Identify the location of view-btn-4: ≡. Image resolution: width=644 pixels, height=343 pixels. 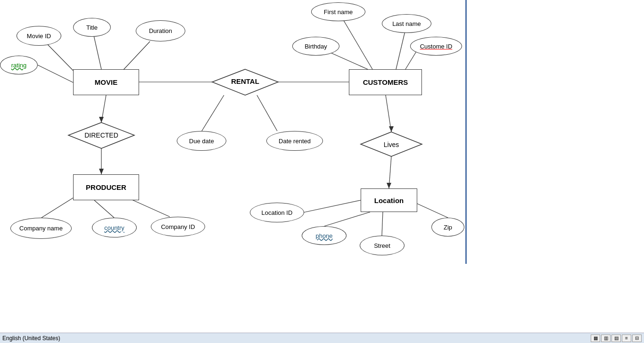
(627, 338).